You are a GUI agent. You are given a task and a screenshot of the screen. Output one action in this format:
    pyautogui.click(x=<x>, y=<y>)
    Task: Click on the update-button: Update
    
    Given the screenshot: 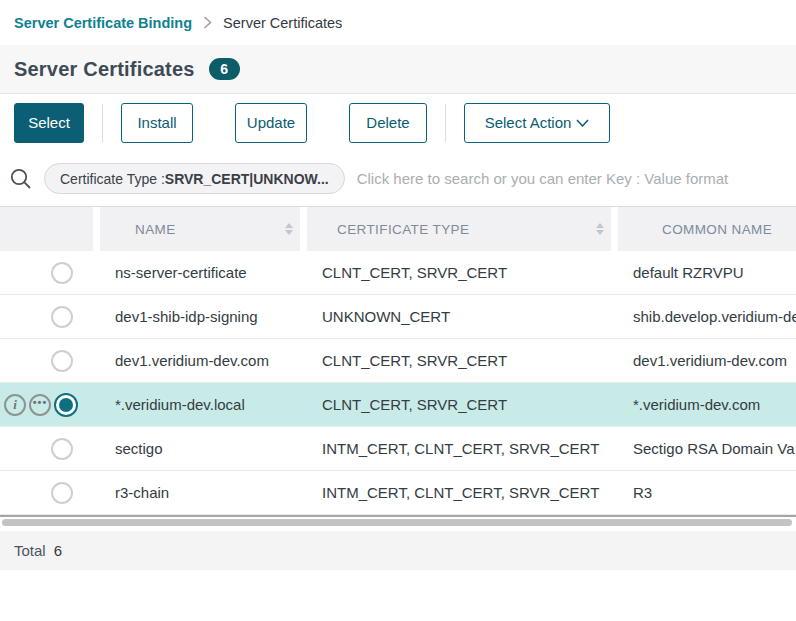 What is the action you would take?
    pyautogui.click(x=271, y=123)
    